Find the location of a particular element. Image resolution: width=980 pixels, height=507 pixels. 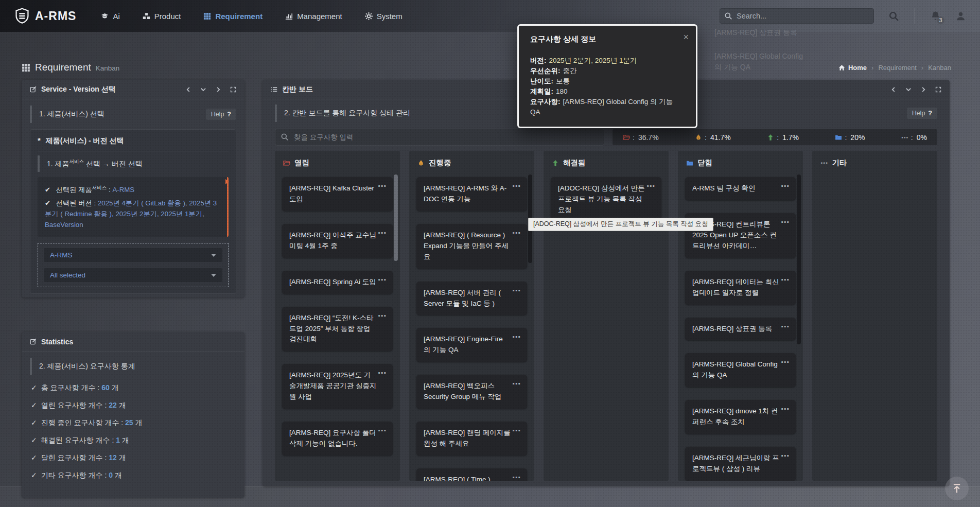

stat-value: 1 is located at coordinates (118, 440).